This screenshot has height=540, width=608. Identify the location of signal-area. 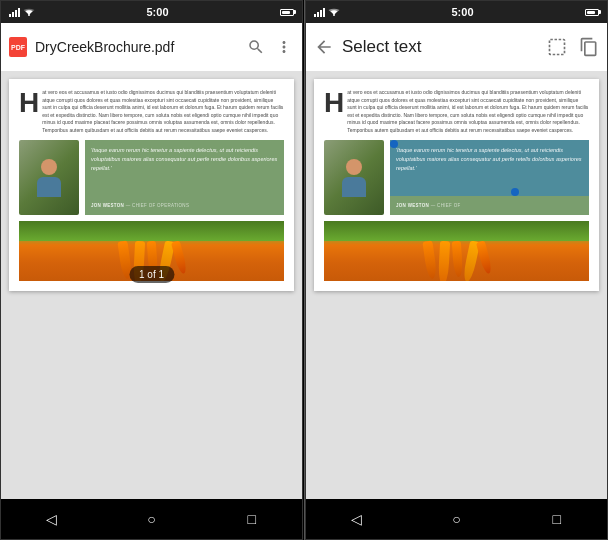
(22, 12).